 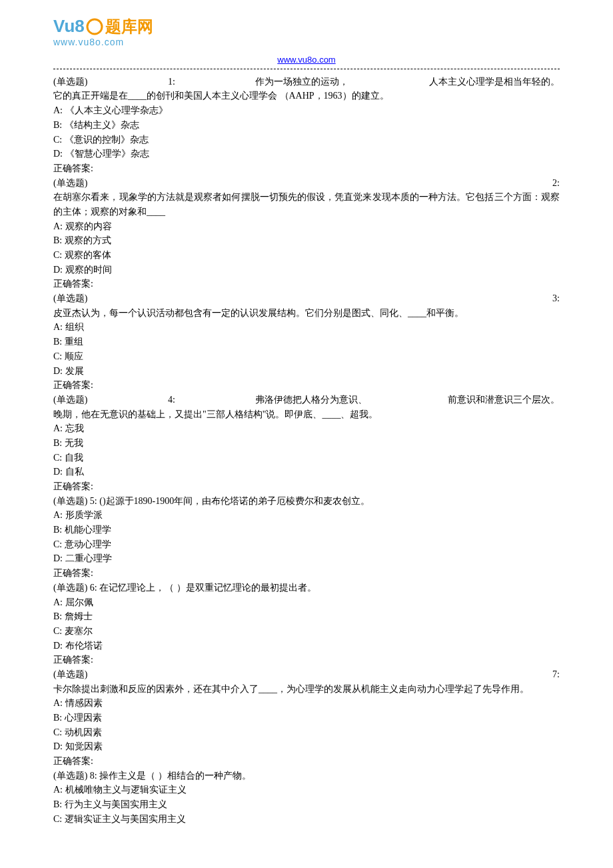 I want to click on option-a: A: 机械唯物主义与逻辑实证主义, so click(x=306, y=790).